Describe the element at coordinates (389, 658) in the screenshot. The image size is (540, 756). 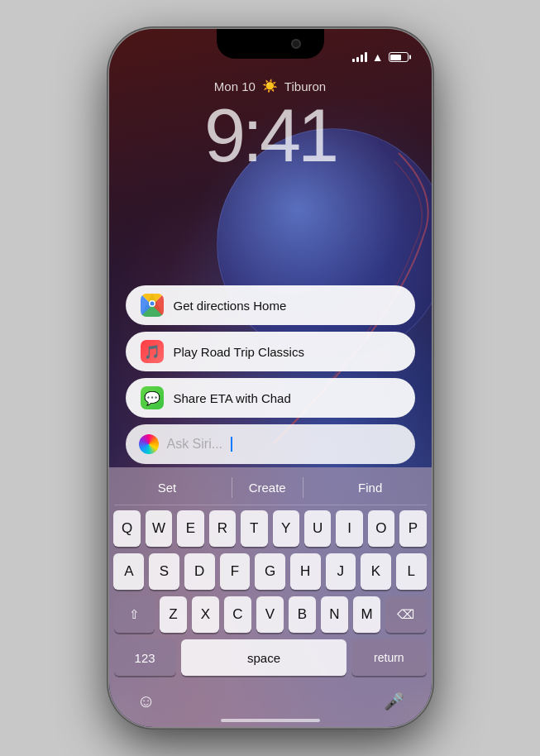
I see `key-return: return` at that location.